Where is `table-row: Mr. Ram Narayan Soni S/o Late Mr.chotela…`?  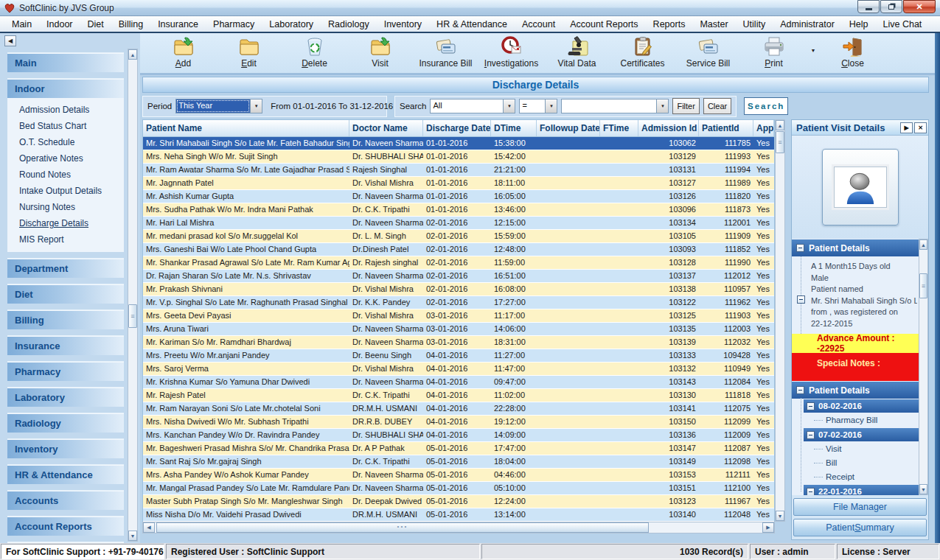
table-row: Mr. Ram Narayan Soni S/o Late Mr.chotela… is located at coordinates (459, 409).